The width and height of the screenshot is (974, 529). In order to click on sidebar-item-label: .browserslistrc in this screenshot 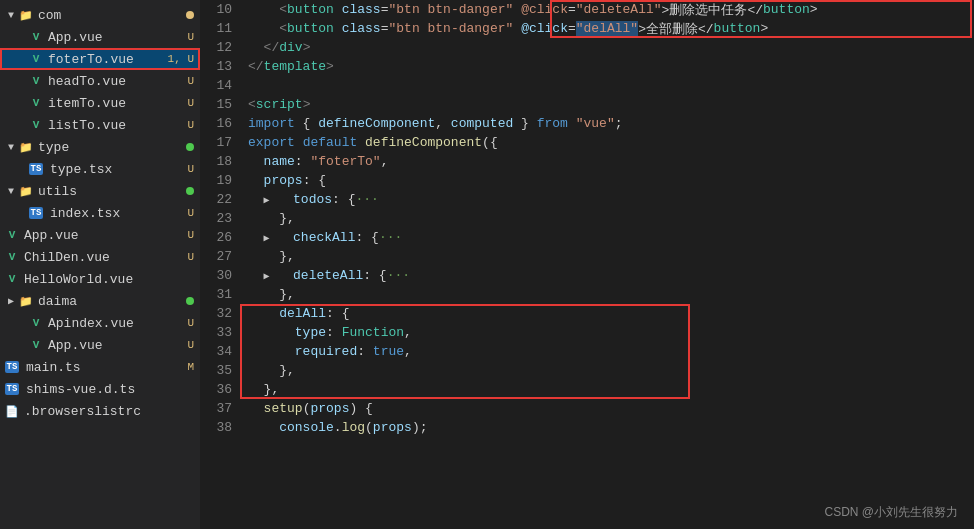, I will do `click(112, 412)`.